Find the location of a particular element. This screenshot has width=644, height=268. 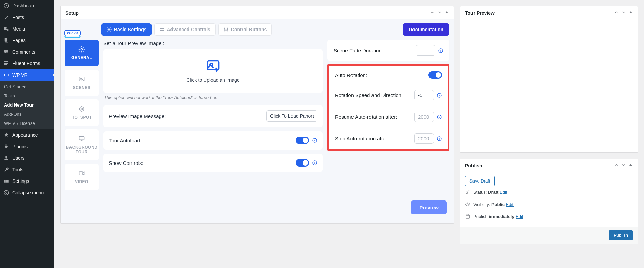

sidebar-item-media: Media is located at coordinates (27, 29).